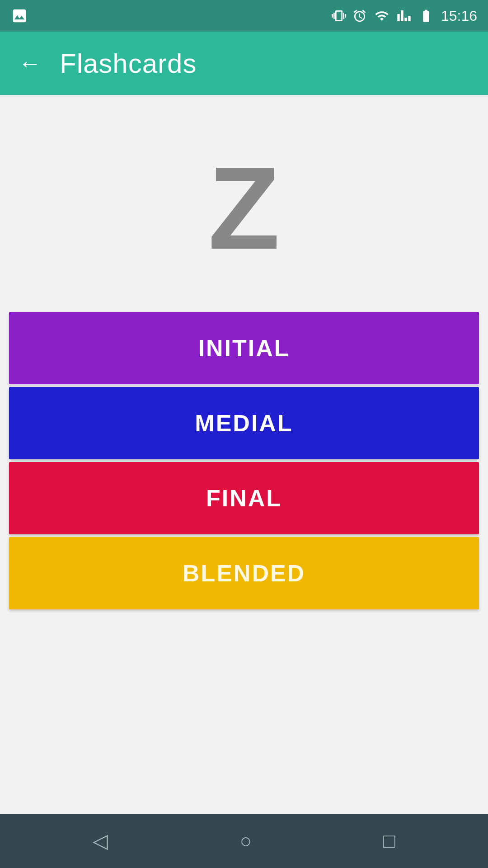 Image resolution: width=488 pixels, height=868 pixels. Describe the element at coordinates (339, 16) in the screenshot. I see `vibrate-icon` at that location.